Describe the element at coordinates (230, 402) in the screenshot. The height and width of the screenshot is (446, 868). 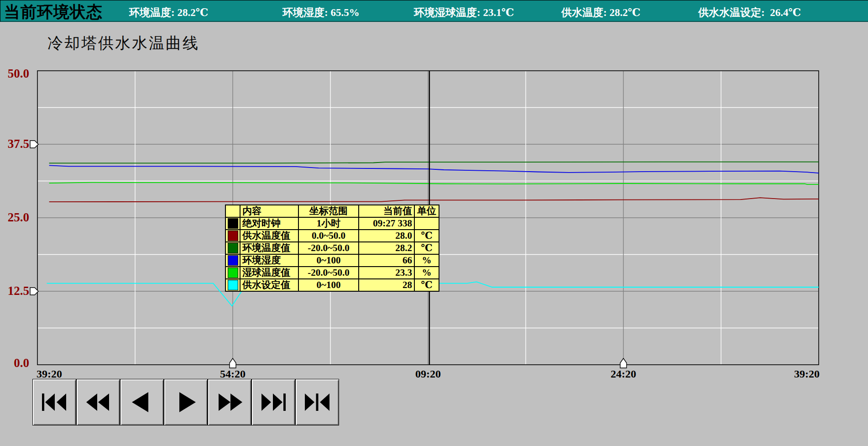
I see `double-right-icon` at that location.